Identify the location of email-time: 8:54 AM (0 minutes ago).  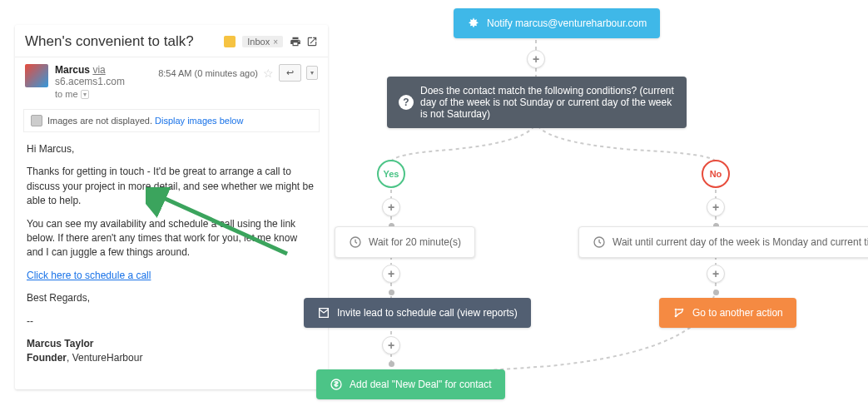
(208, 73).